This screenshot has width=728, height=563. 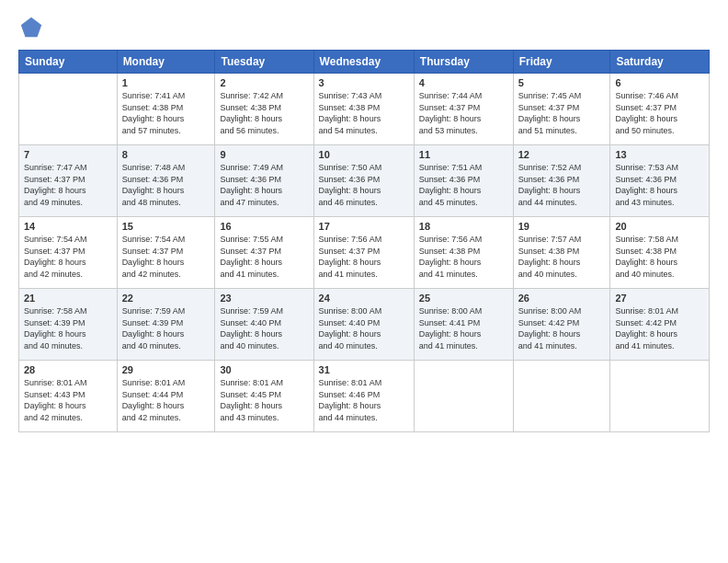 I want to click on day-info: Sunrise: 7:52 AMSunset: 4:36 PMDaylight:…, so click(x=563, y=185).